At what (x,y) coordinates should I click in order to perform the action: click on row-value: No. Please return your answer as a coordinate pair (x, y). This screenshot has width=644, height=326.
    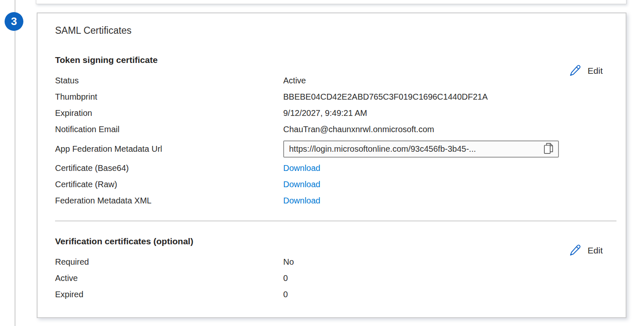
    Looking at the image, I should click on (289, 262).